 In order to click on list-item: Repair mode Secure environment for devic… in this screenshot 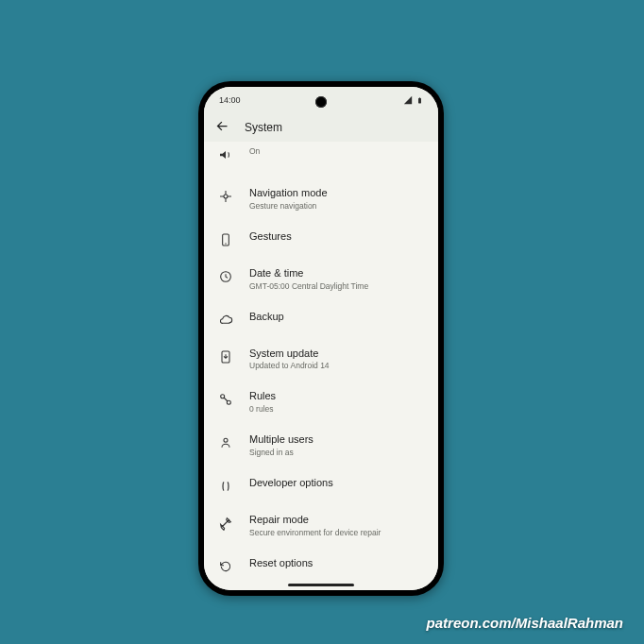, I will do `click(321, 526)`.